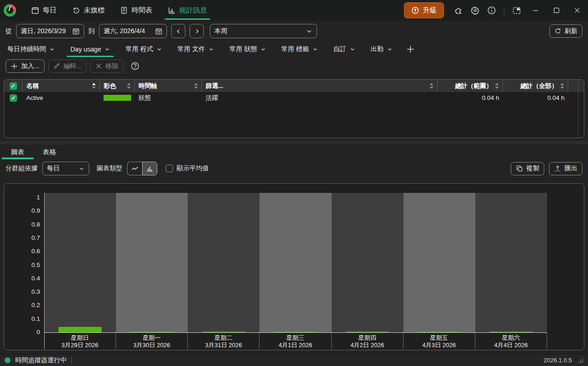  Describe the element at coordinates (76, 10) in the screenshot. I see `unflagged-icon` at that location.